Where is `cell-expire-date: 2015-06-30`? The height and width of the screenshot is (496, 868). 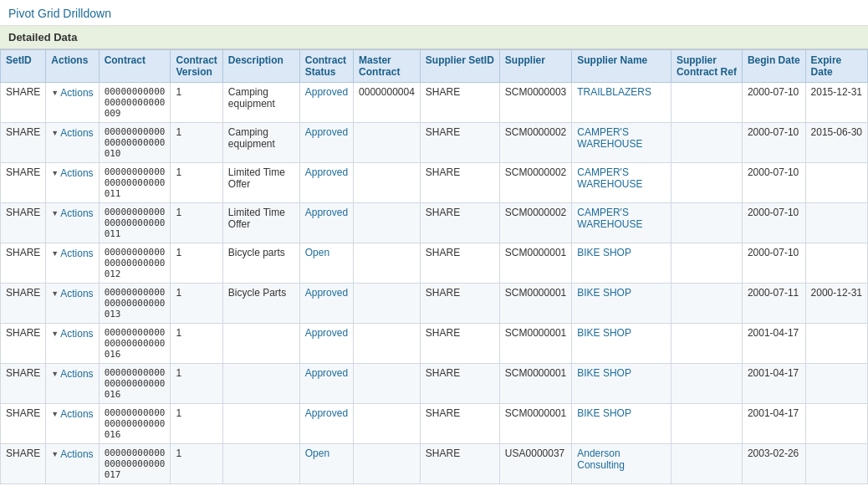 cell-expire-date: 2015-06-30 is located at coordinates (836, 143).